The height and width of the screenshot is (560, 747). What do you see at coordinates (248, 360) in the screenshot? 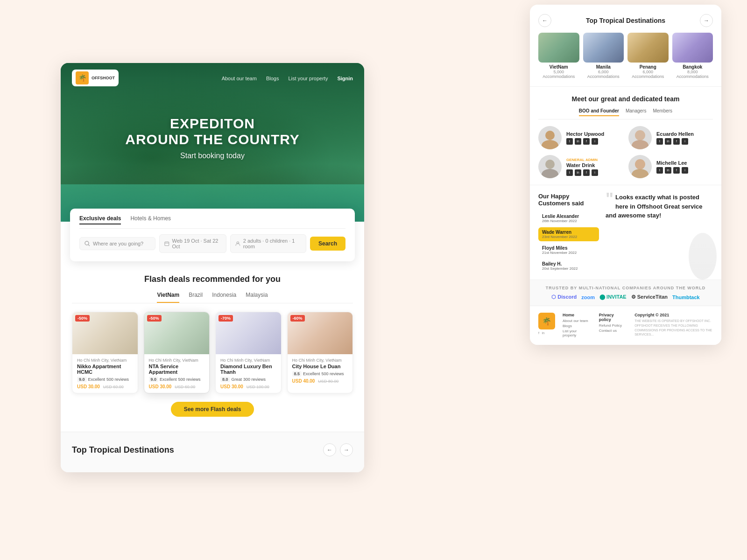
I see `deal-location-3: Ho Chi Minh City, VietNam` at bounding box center [248, 360].